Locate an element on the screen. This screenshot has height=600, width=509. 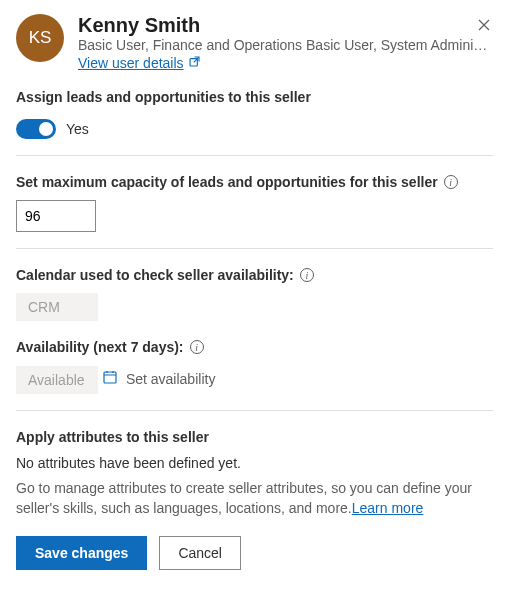
view-user-details-label: View user details is located at coordinates (131, 63).